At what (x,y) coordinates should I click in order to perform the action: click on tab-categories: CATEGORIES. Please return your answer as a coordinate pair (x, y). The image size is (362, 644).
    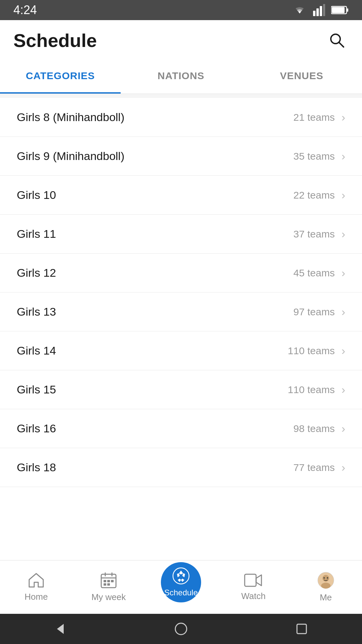
    Looking at the image, I should click on (60, 77).